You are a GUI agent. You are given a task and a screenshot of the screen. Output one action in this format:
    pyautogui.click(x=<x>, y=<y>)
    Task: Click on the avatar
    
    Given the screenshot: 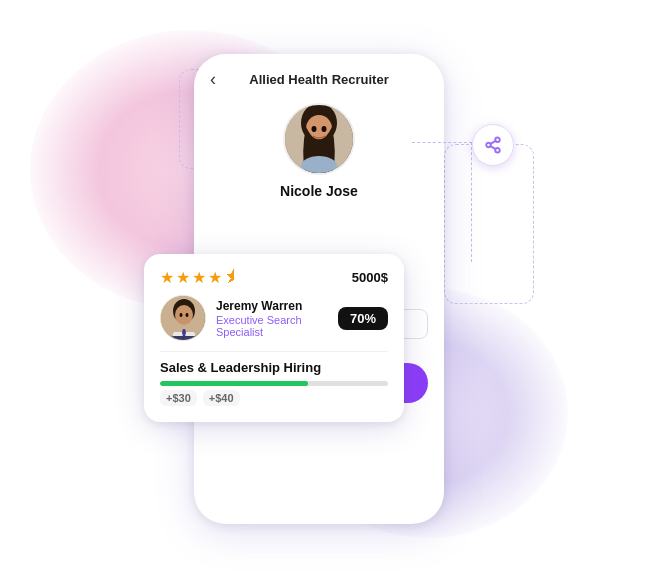 What is the action you would take?
    pyautogui.click(x=319, y=139)
    